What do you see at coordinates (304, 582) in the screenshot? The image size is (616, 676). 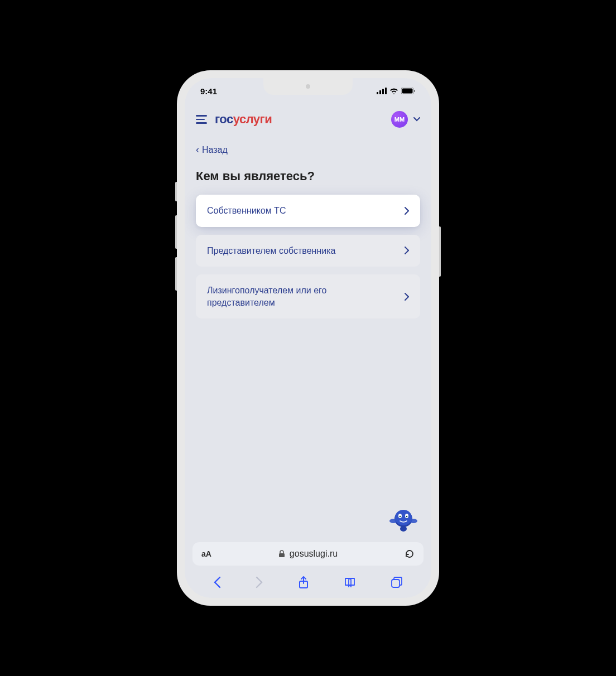 I see `share-icon` at bounding box center [304, 582].